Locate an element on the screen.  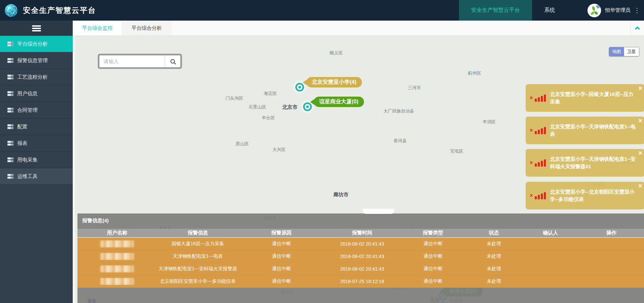
page-title: 安全生产智慧云平台 is located at coordinates (60, 10).